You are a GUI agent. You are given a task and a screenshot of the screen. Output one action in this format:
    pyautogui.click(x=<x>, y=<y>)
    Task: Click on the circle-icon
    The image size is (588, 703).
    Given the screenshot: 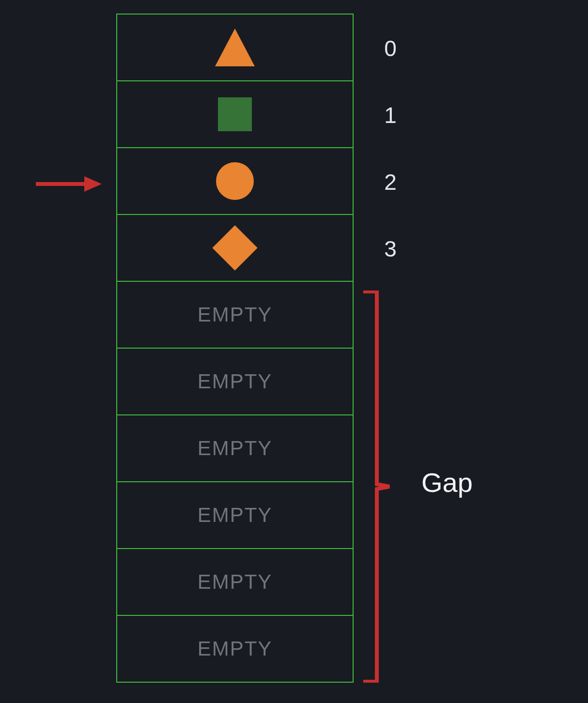 What is the action you would take?
    pyautogui.click(x=235, y=181)
    